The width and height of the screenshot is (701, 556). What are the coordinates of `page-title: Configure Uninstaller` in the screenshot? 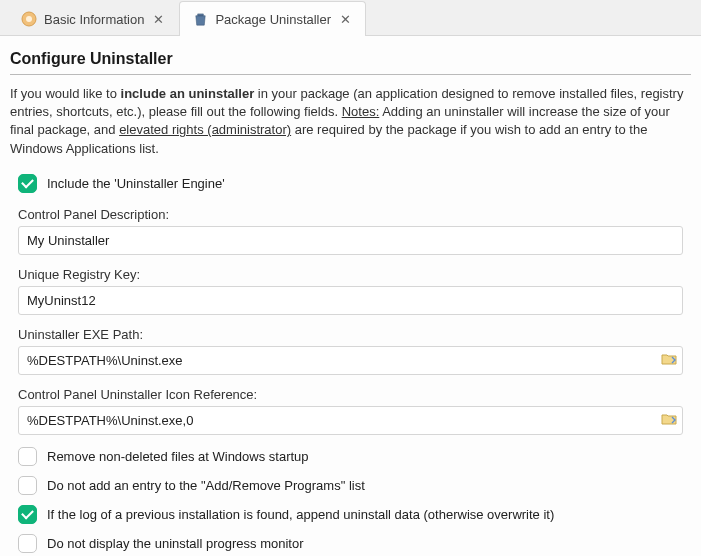 It's located at (350, 59).